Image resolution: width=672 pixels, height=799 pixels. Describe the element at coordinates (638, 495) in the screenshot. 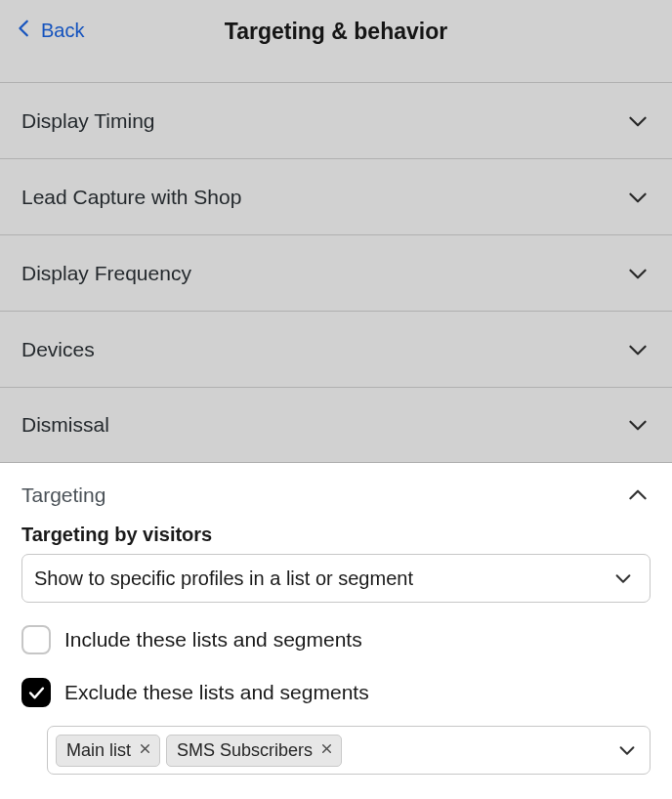

I see `chevron-up-icon` at that location.